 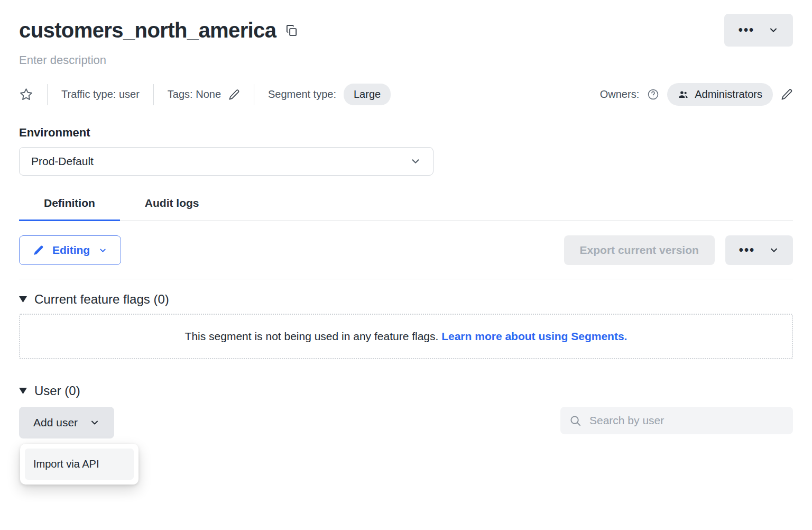 I want to click on star-icon, so click(x=26, y=94).